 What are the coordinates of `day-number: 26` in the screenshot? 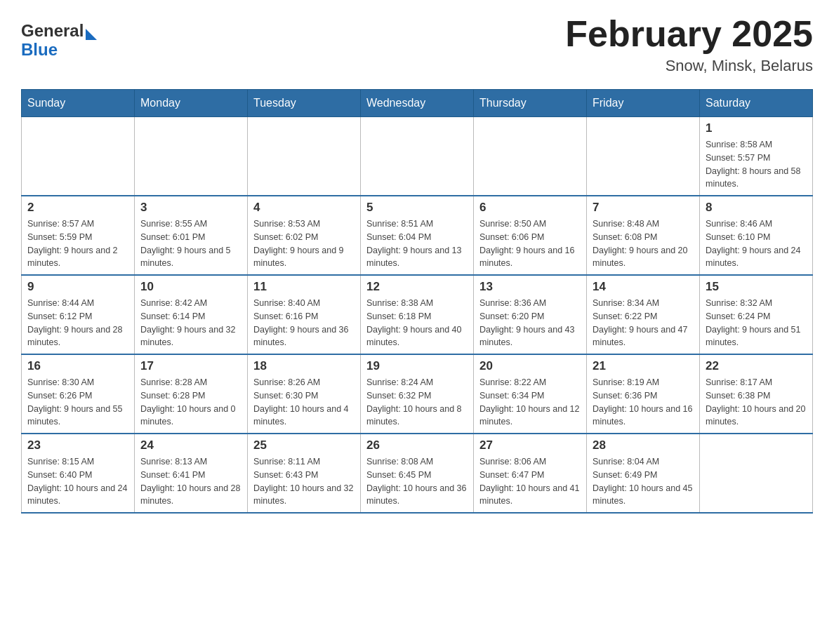 It's located at (417, 445).